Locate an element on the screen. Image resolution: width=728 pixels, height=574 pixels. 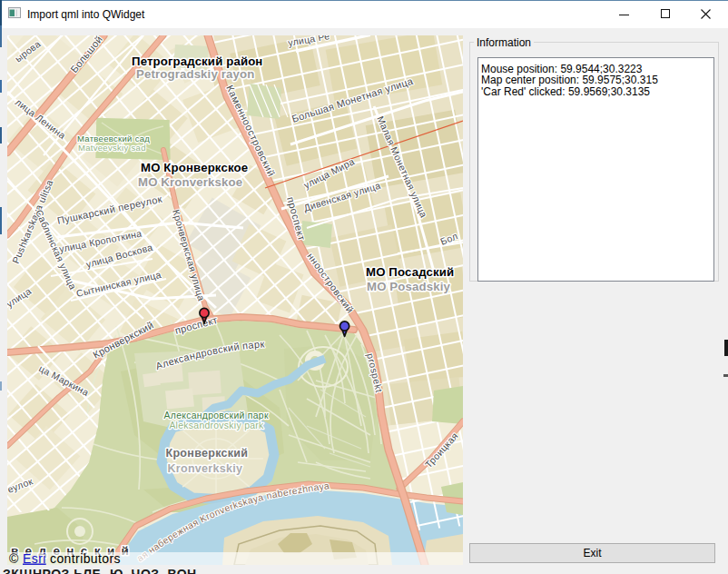
svg-text: MO Posadskiy is located at coordinates (408, 287).